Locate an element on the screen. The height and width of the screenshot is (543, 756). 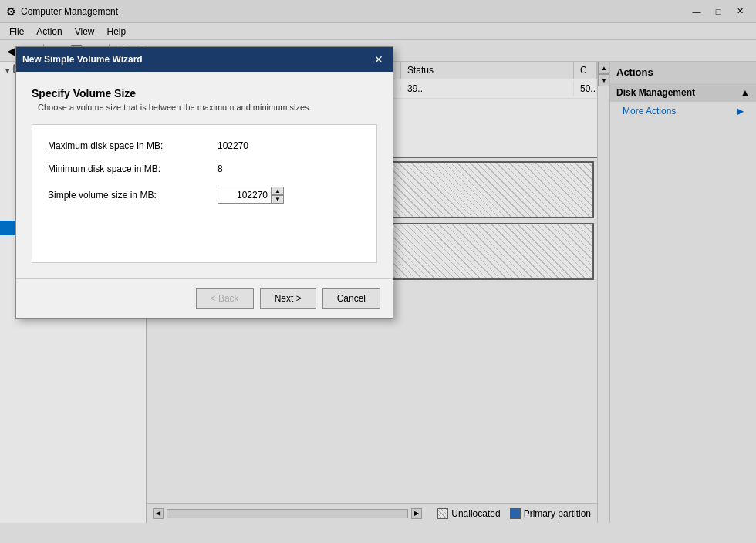
wizard-title: New Simple Volume Wizard is located at coordinates (83, 59).